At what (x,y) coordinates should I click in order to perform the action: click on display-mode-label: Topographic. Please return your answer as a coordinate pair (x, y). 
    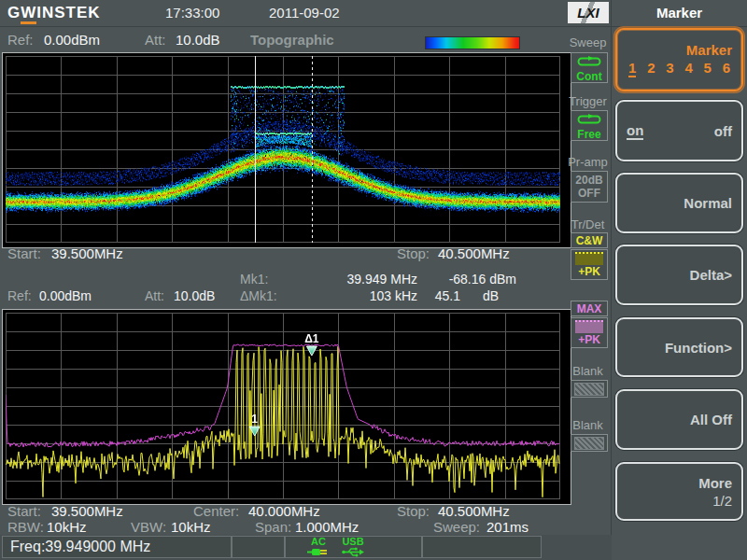
    Looking at the image, I should click on (292, 39).